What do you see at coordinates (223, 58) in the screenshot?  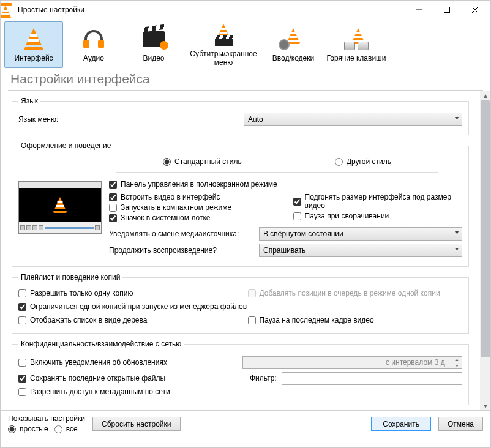 I see `tab-label: Субтитры/экранное меню` at bounding box center [223, 58].